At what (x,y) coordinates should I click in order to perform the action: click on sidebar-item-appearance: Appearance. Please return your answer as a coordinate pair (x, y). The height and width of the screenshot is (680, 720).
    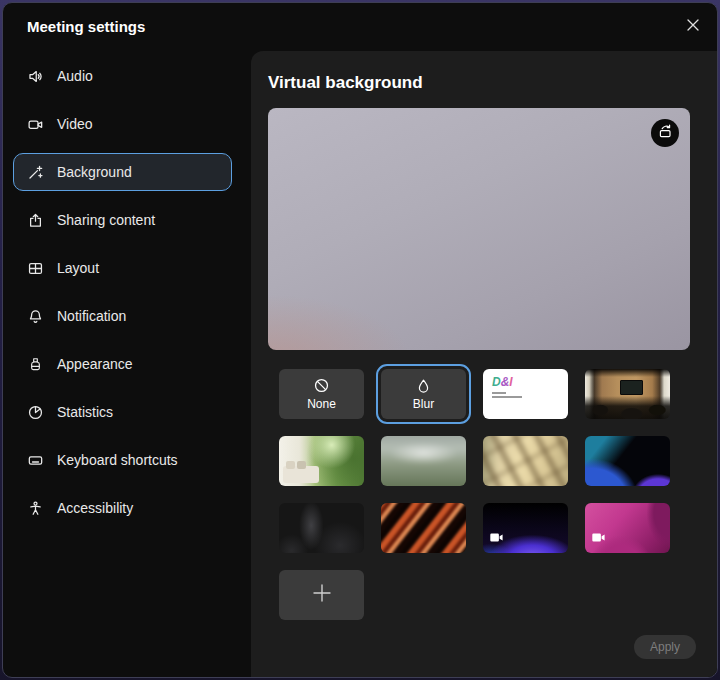
    Looking at the image, I should click on (122, 364).